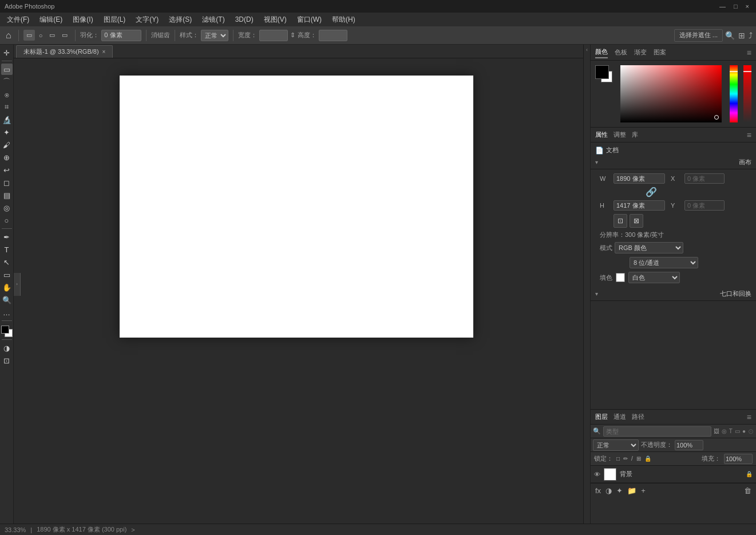 This screenshot has width=756, height=535. What do you see at coordinates (82, 19) in the screenshot?
I see `menu-image: 图像(I)` at bounding box center [82, 19].